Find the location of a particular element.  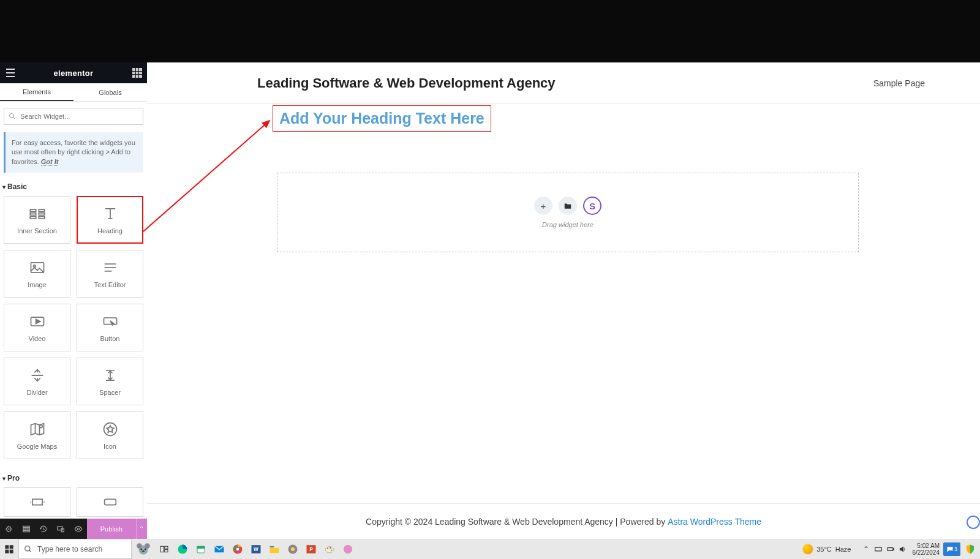

edge-icon is located at coordinates (183, 549).